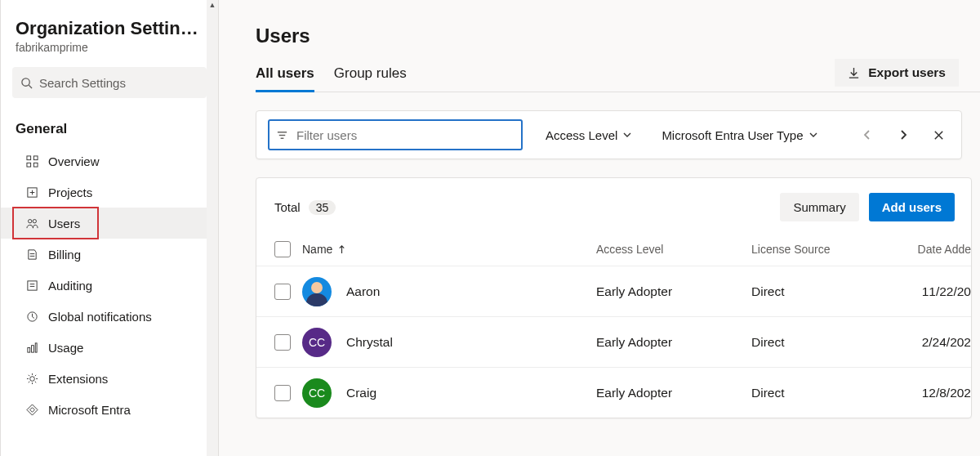  What do you see at coordinates (32, 316) in the screenshot?
I see `clock-icon` at bounding box center [32, 316].